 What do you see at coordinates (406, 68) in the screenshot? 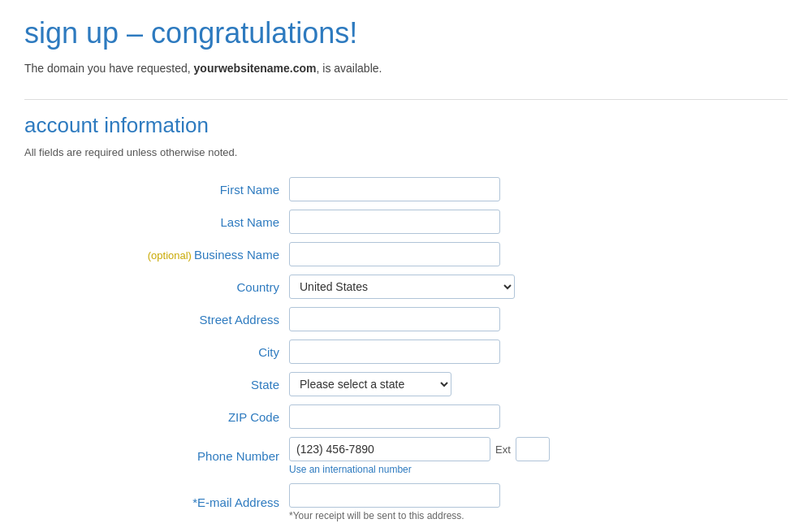
I see `domain-message: The domain you have requested, yourwebsi…` at bounding box center [406, 68].